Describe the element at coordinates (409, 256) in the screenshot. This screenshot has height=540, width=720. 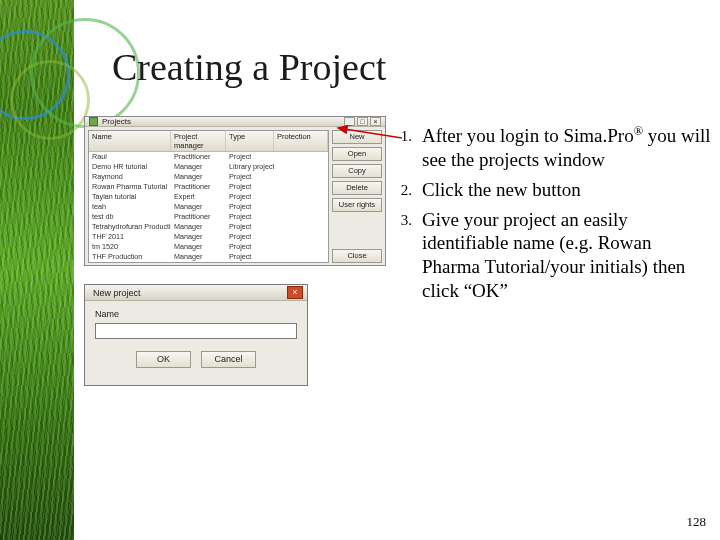
I see `list-number: 3.` at that location.